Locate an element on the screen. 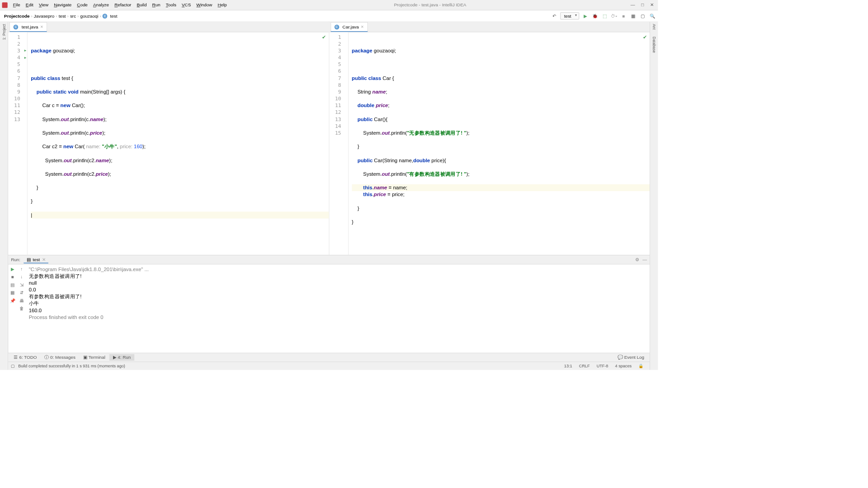  tab-strip-right: C Car.java ✕ is located at coordinates (489, 27).